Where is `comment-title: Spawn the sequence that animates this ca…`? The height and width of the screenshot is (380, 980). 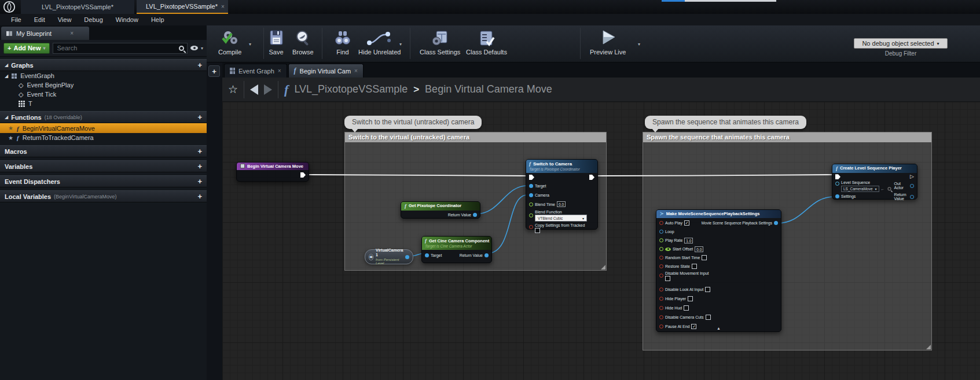
comment-title: Spawn the sequence that animates this ca… is located at coordinates (787, 138).